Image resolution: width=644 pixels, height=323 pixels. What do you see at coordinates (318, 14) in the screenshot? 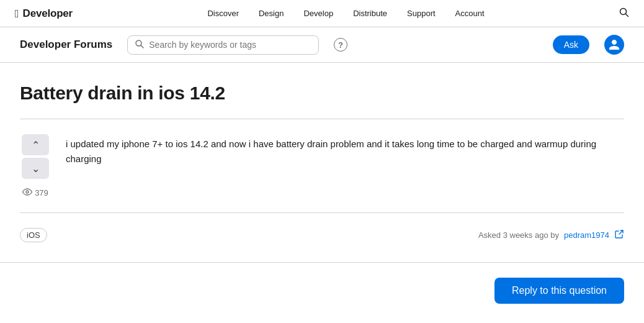
I see `nav-develop: Develop` at bounding box center [318, 14].